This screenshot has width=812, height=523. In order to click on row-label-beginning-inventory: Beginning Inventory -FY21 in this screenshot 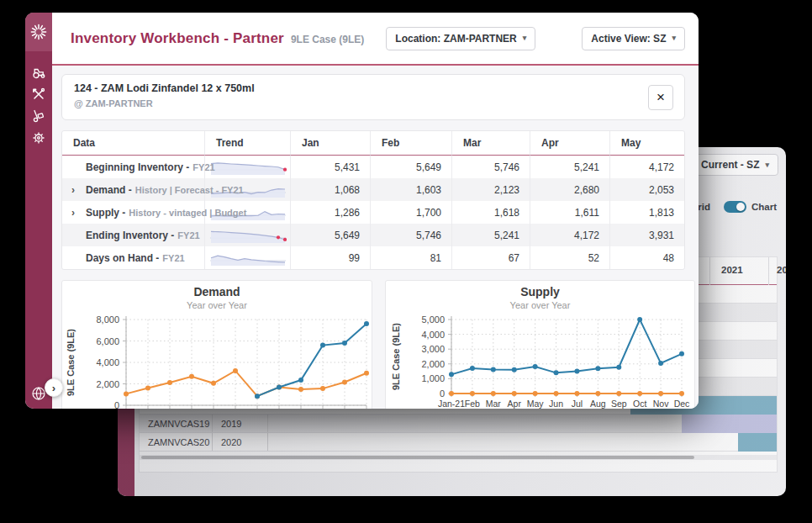, I will do `click(134, 166)`.